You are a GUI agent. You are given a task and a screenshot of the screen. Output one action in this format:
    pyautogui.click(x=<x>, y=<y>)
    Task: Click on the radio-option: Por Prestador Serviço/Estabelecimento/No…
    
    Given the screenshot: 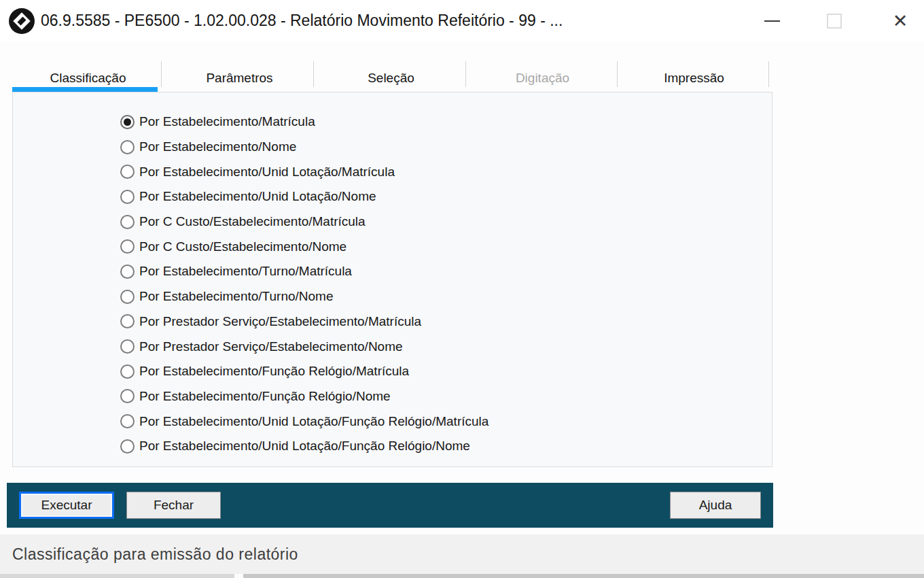 What is the action you would take?
    pyautogui.click(x=304, y=347)
    